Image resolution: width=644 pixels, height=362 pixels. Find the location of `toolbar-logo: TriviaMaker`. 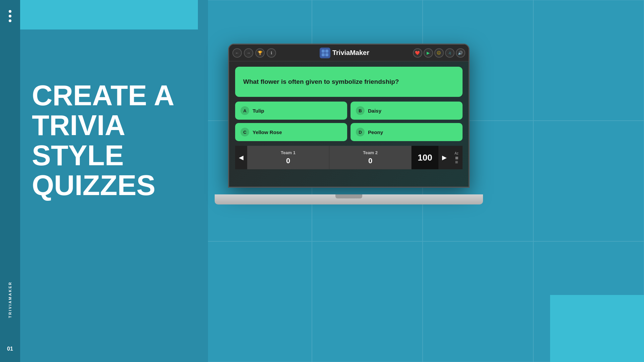

toolbar-logo: TriviaMaker is located at coordinates (344, 53).